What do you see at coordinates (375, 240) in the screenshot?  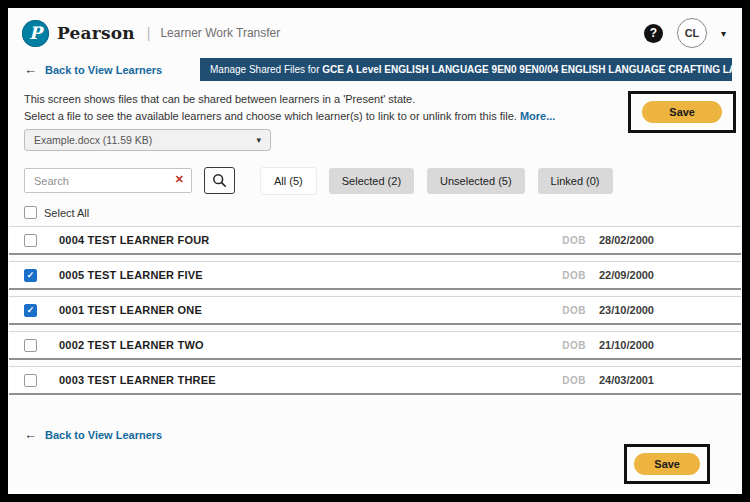 I see `learner-row: ✓ 0004 TEST LEARNER FOUR DOB28/02/2000` at bounding box center [375, 240].